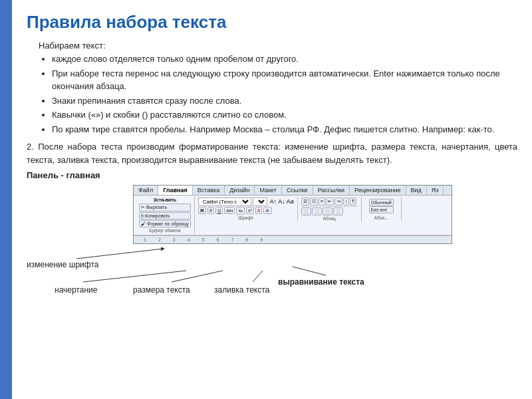 This screenshot has height=399, width=532. Describe the element at coordinates (330, 201) in the screenshot. I see `decrease-indent-btn: ⇤` at that location.